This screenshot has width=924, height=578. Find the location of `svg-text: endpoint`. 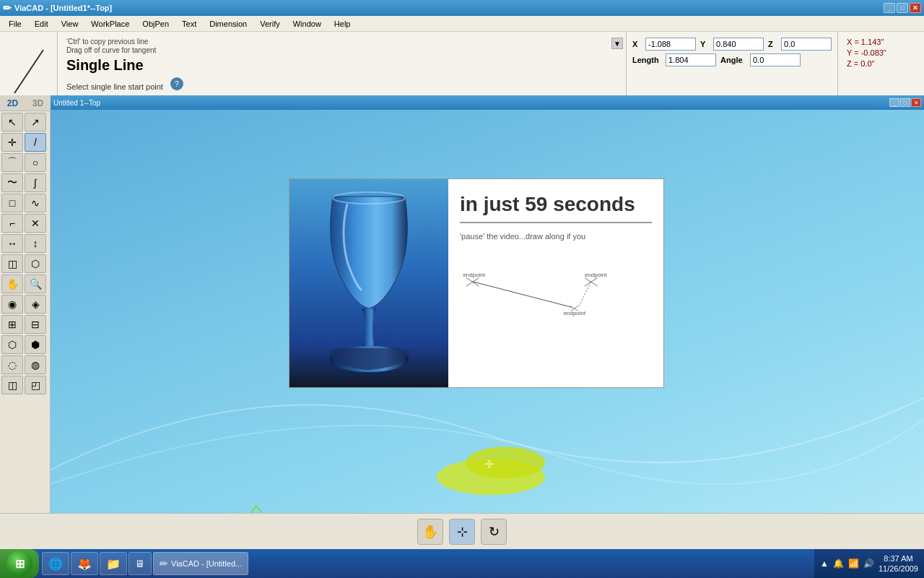

svg-text: endpoint is located at coordinates (596, 275).